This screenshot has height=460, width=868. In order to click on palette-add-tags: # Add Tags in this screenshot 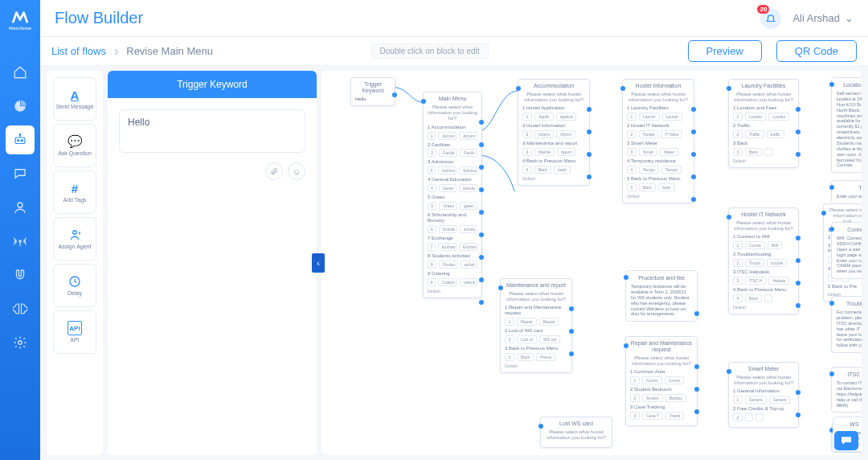, I will do `click(75, 192)`.